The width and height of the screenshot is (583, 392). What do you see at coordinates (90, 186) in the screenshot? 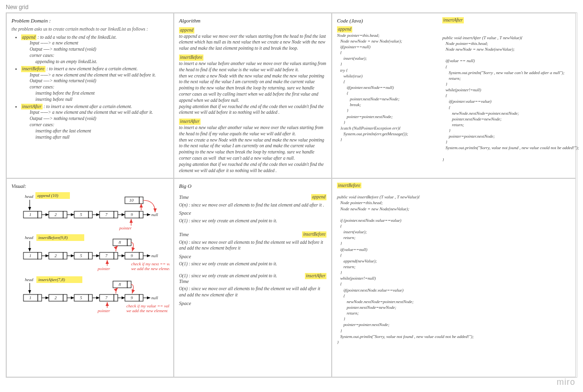
I see `visual-heading: Visual:` at bounding box center [90, 186].